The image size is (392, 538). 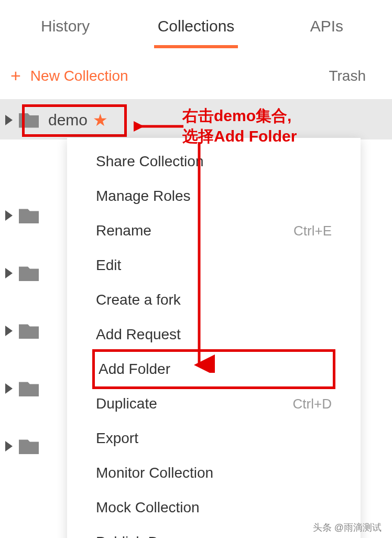 What do you see at coordinates (214, 335) in the screenshot?
I see `menu-add-request: Add Request` at bounding box center [214, 335].